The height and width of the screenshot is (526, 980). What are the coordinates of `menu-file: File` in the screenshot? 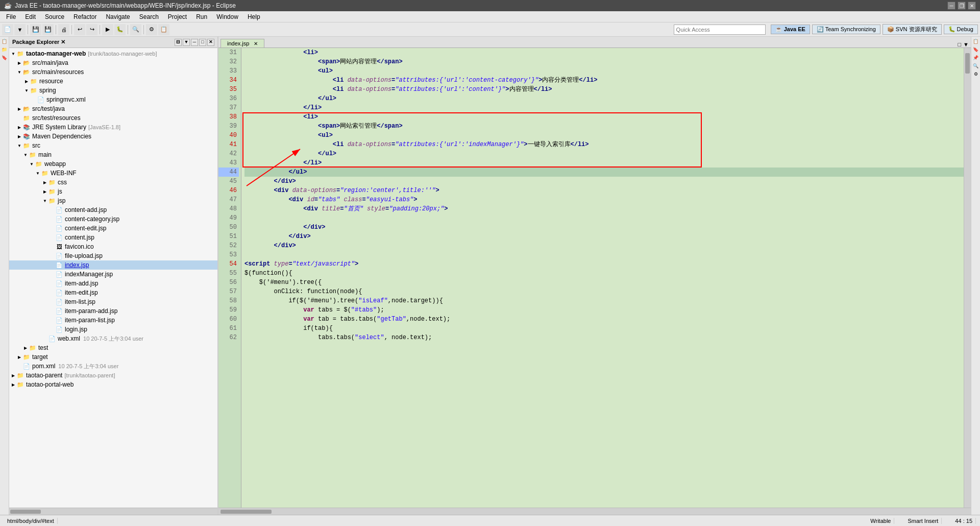 It's located at (11, 17).